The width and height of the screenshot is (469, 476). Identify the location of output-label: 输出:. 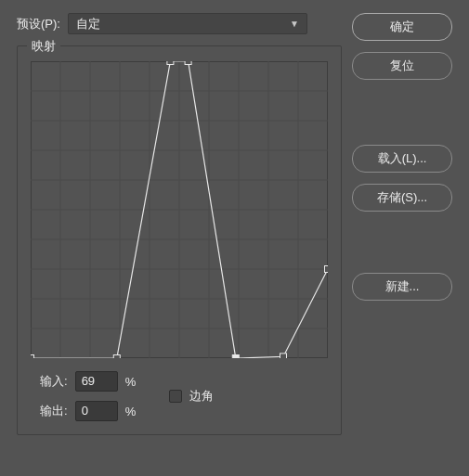
(54, 411).